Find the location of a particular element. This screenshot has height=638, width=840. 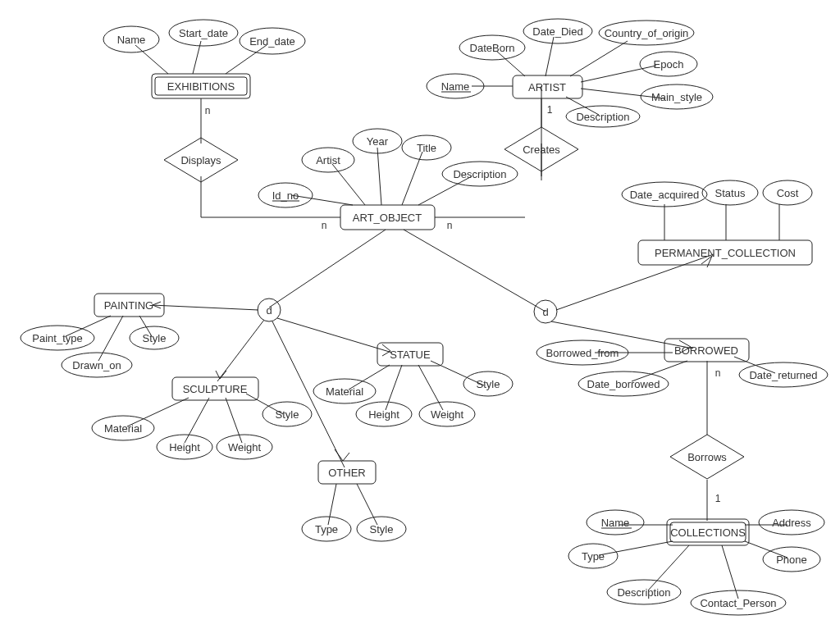

rel-borrows-label: Borrows is located at coordinates (707, 458).